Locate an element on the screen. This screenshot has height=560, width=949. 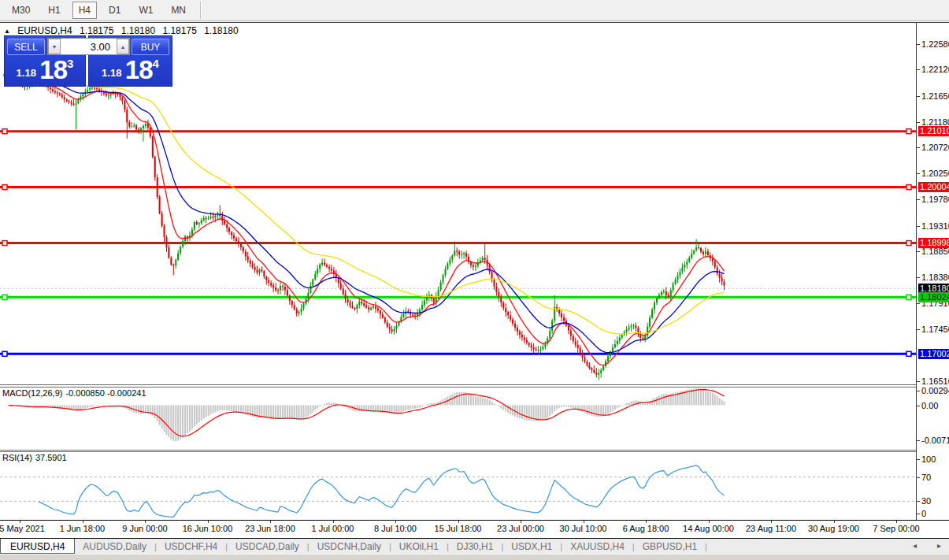
collapse-panel-icon: ▲ is located at coordinates (7, 32).